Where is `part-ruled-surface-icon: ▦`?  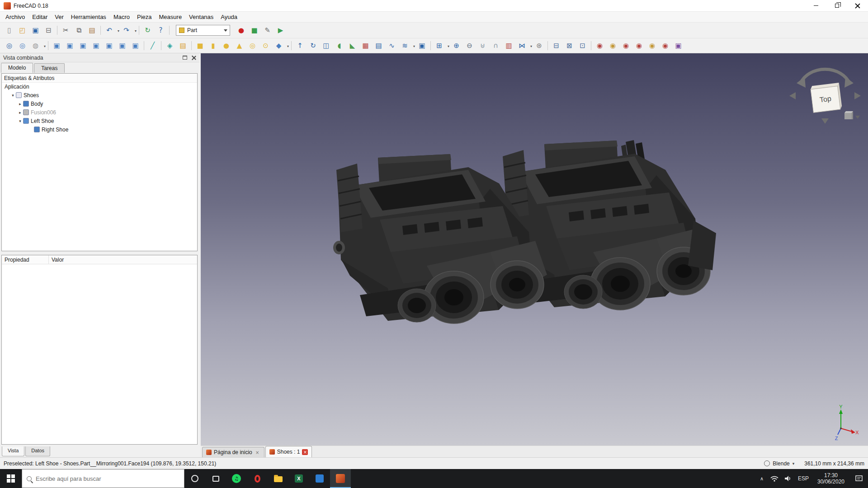 part-ruled-surface-icon: ▦ is located at coordinates (365, 46).